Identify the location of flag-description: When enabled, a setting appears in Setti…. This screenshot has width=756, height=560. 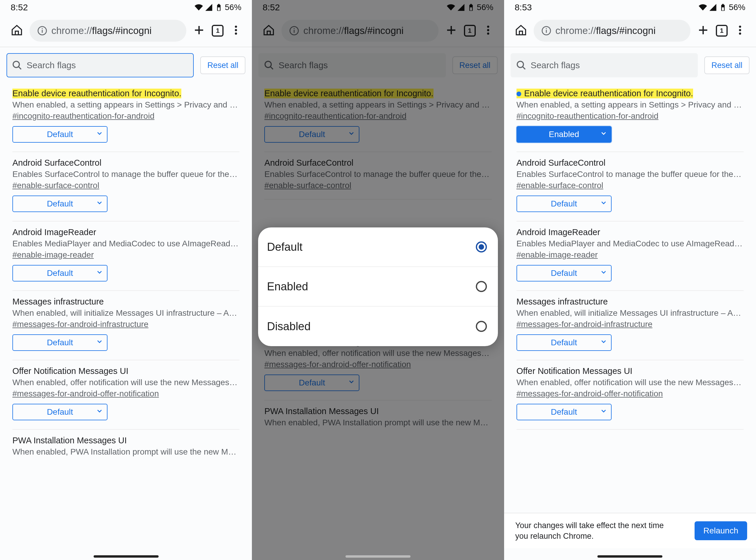
(126, 105).